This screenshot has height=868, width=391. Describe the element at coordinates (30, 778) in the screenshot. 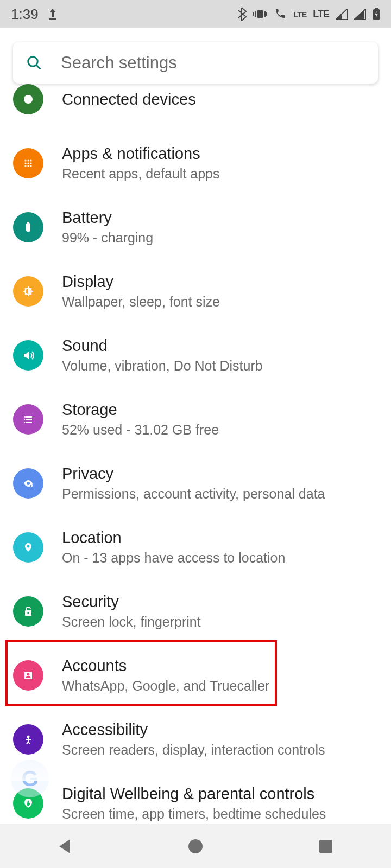

I see `assistant-badge: G` at that location.